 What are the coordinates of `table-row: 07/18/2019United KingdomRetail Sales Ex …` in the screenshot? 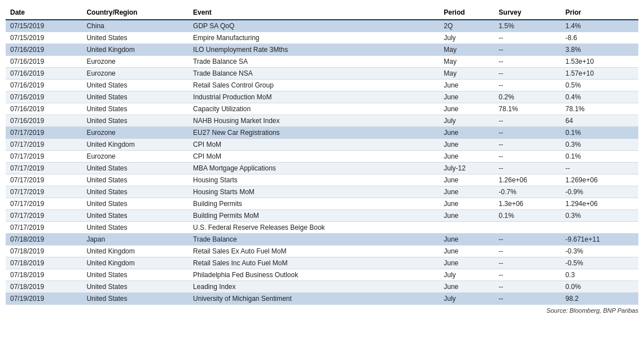 It's located at (322, 252).